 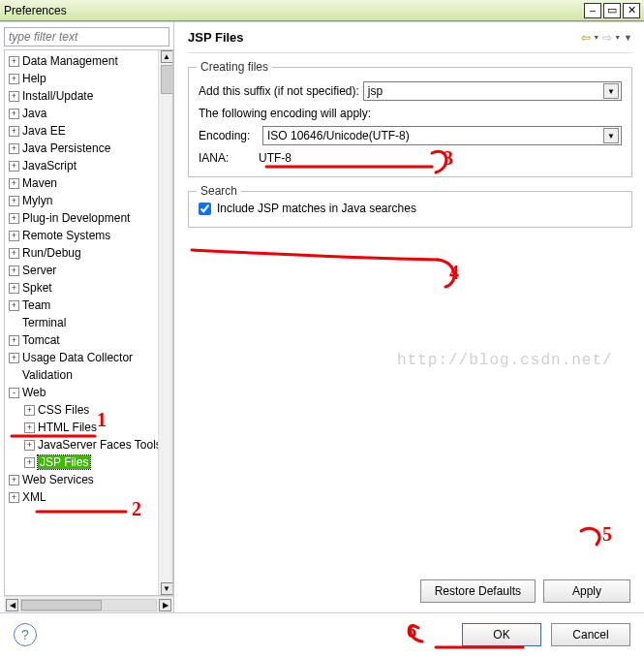 I want to click on search-group: Search Include JSP matches in Java searc…, so click(x=411, y=209).